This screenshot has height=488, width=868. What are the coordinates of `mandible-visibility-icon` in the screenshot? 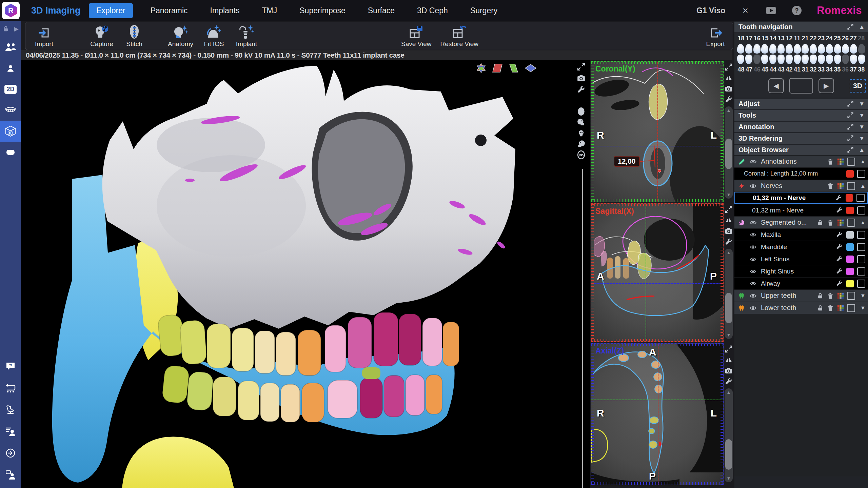 It's located at (753, 247).